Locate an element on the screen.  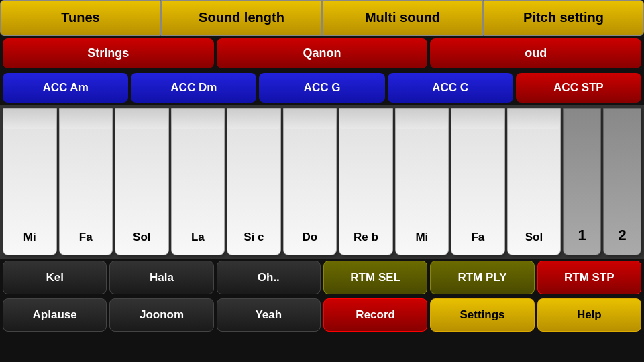
key-num-1: 1 is located at coordinates (582, 182).